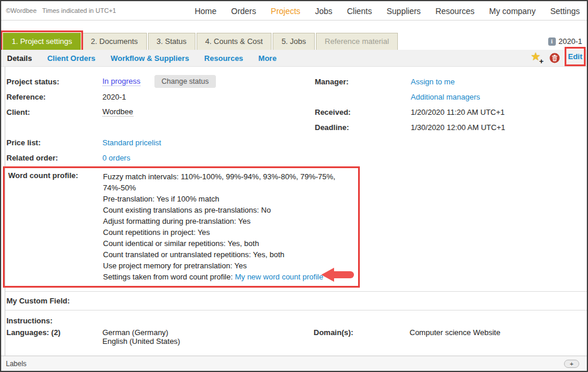 Image resolution: width=588 pixels, height=372 pixels. I want to click on field-label: Deadline:, so click(363, 128).